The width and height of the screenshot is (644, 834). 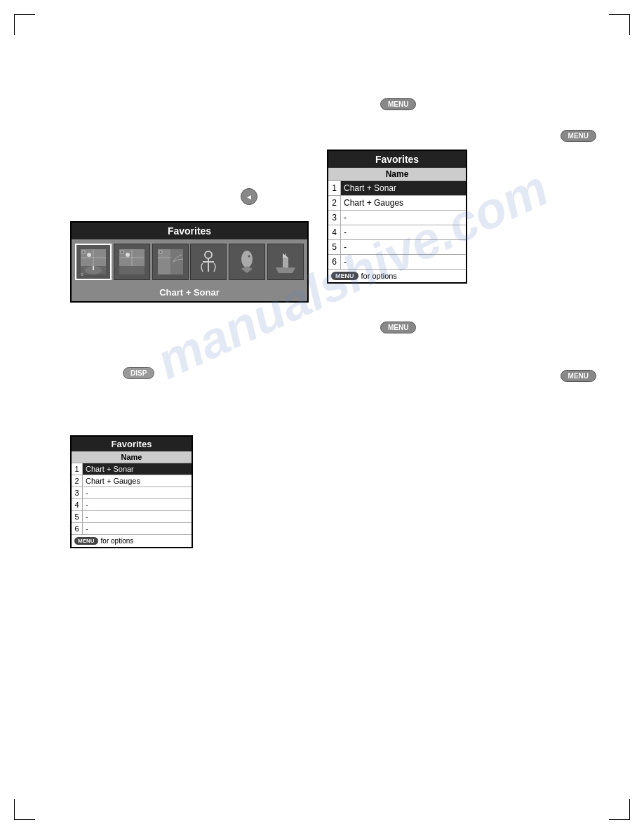 I want to click on favorites-large-title: Favorites, so click(x=397, y=159).